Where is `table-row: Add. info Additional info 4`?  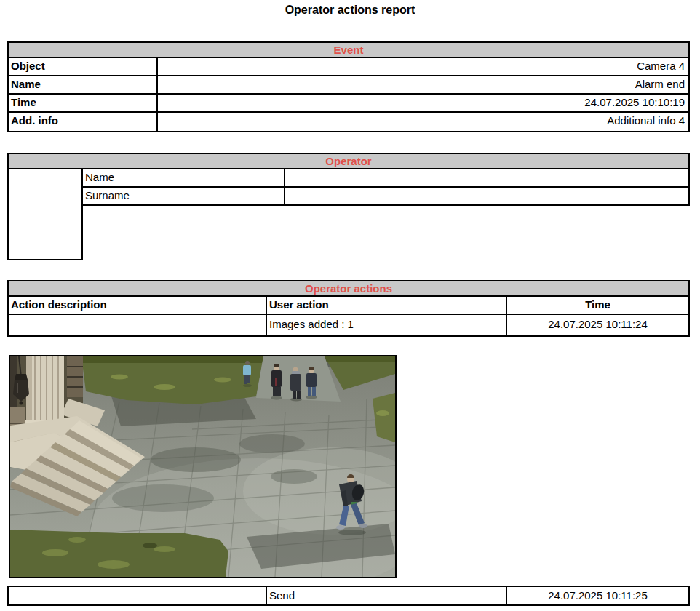
table-row: Add. info Additional info 4 is located at coordinates (349, 122).